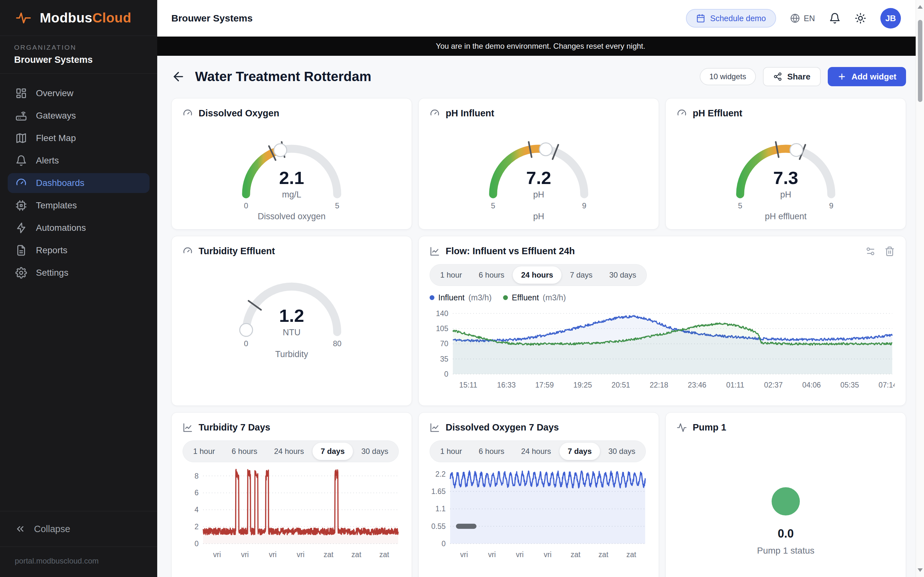 The image size is (924, 577). What do you see at coordinates (86, 18) in the screenshot?
I see `brand-name: ModbusCloud` at bounding box center [86, 18].